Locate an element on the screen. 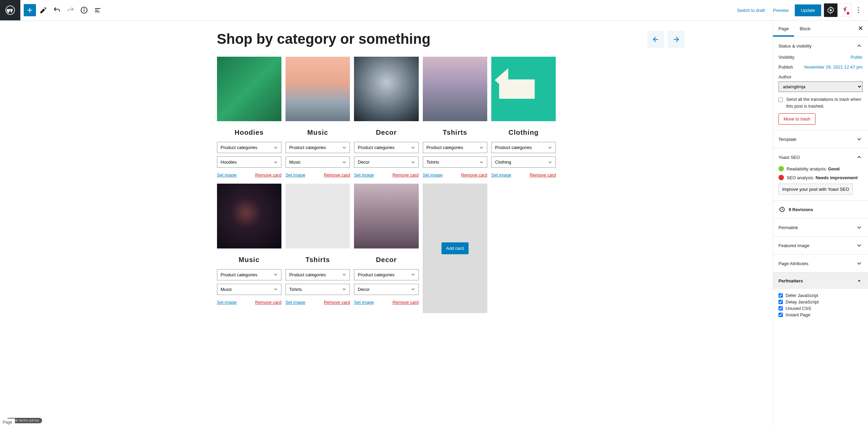 The width and height of the screenshot is (868, 426). prev-arrow-button is located at coordinates (656, 39).